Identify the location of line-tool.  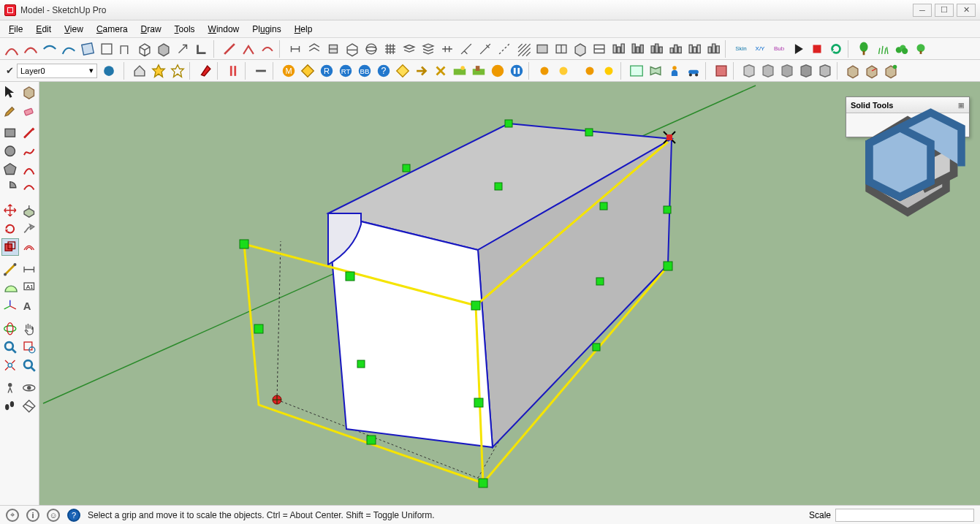
(29, 133).